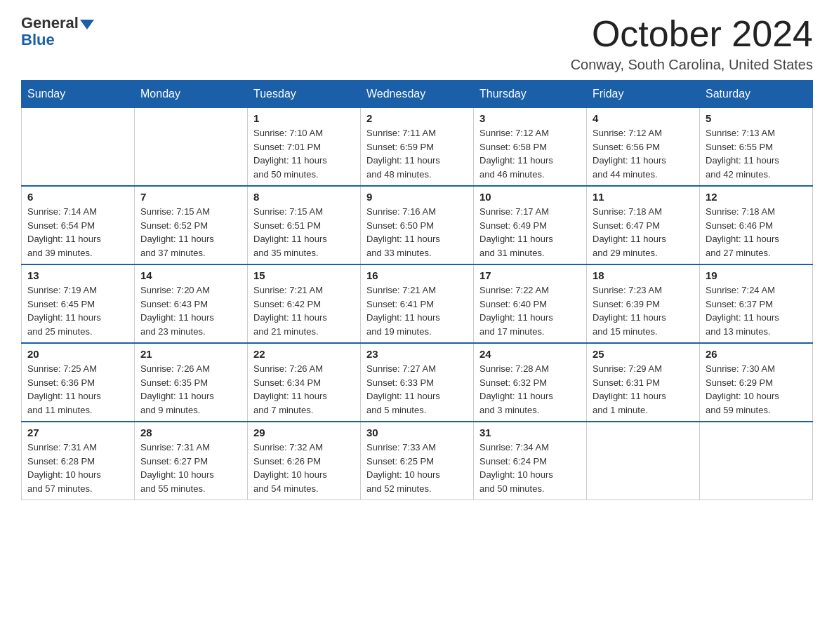  What do you see at coordinates (417, 432) in the screenshot?
I see `day-number: 30` at bounding box center [417, 432].